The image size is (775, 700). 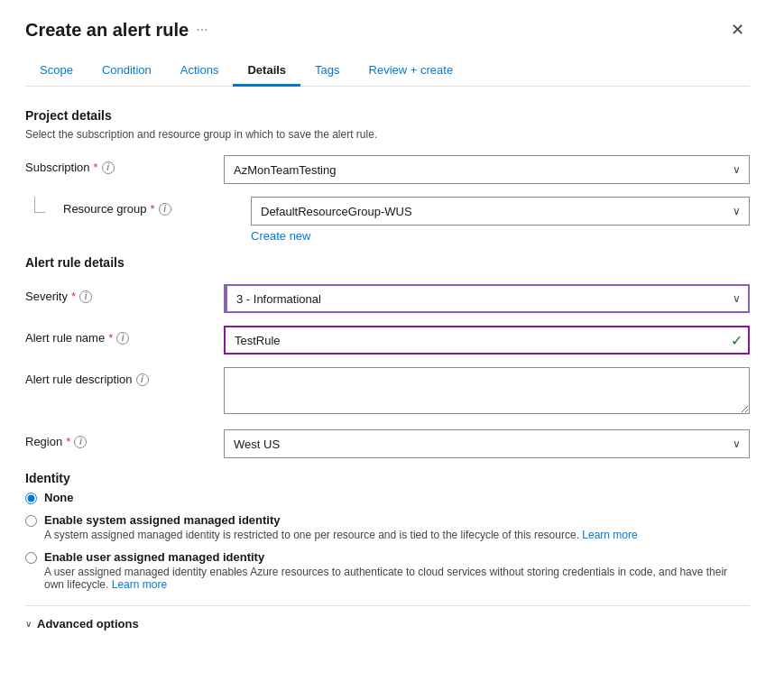 What do you see at coordinates (123, 338) in the screenshot?
I see `alert-rule-name-info-icon: i` at bounding box center [123, 338].